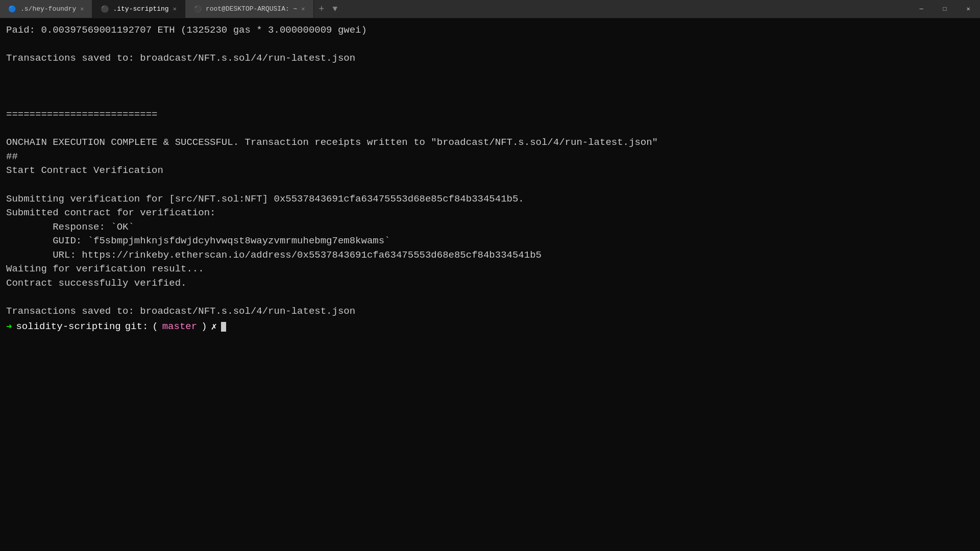  I want to click on close-button: ✕, so click(968, 9).